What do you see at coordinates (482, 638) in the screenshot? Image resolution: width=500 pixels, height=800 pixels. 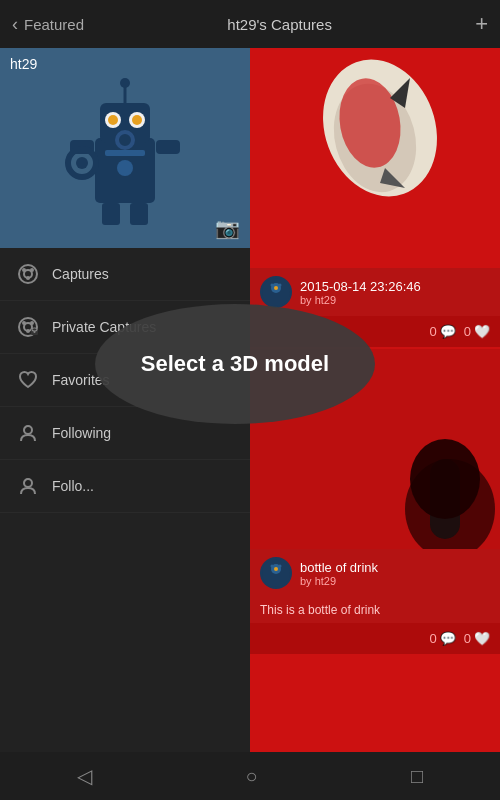 I see `like-icon-2: 🤍` at bounding box center [482, 638].